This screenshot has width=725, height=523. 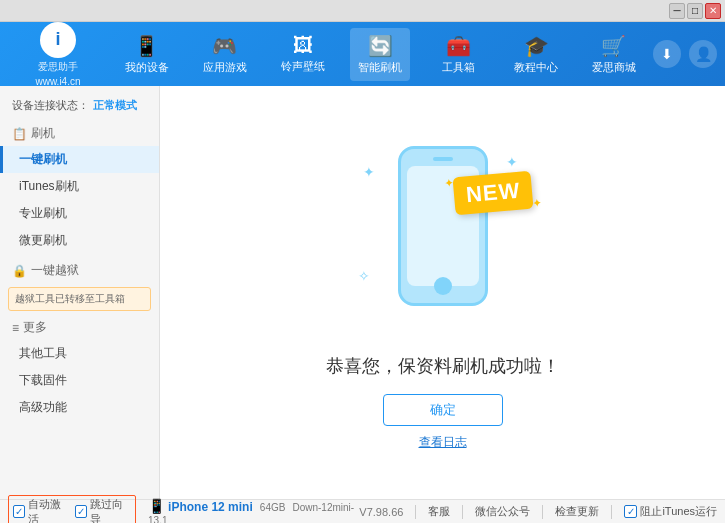 I want to click on device-name: iPhone 12 mini, so click(x=210, y=507).